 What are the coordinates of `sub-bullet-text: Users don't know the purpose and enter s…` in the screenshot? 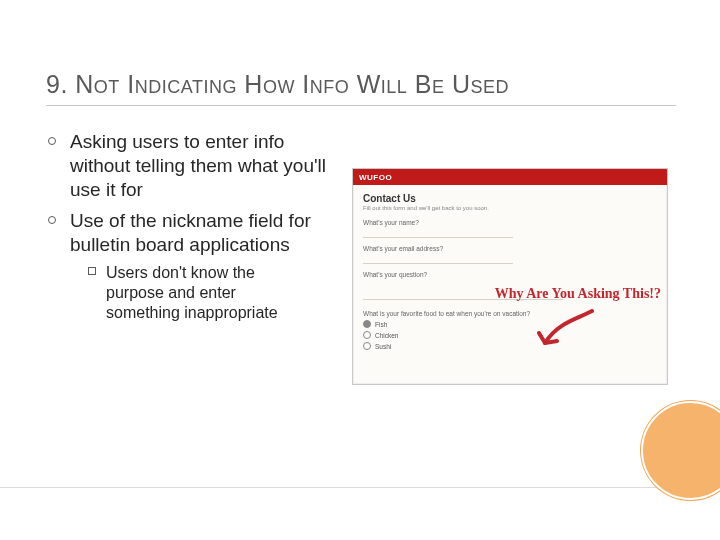 It's located at (192, 292).